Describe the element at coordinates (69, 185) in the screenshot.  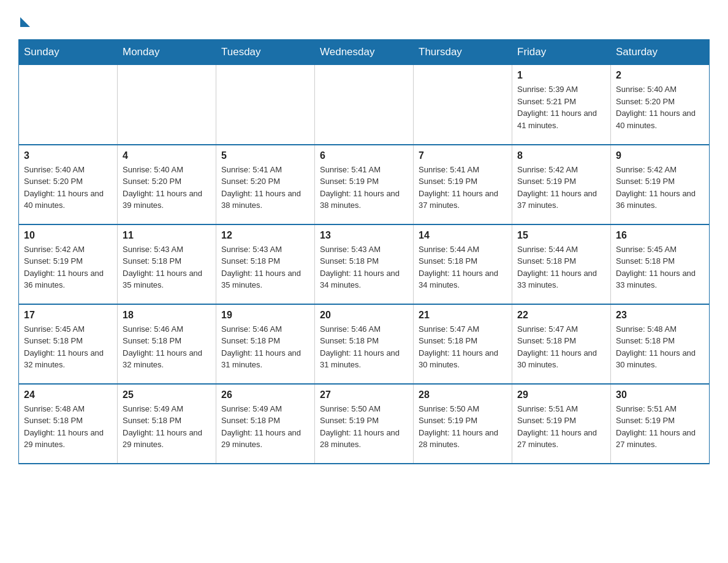
I see `calendar-cell: 3Sunrise: 5:40 AM Sunset: 5:20 PM Daylig…` at that location.